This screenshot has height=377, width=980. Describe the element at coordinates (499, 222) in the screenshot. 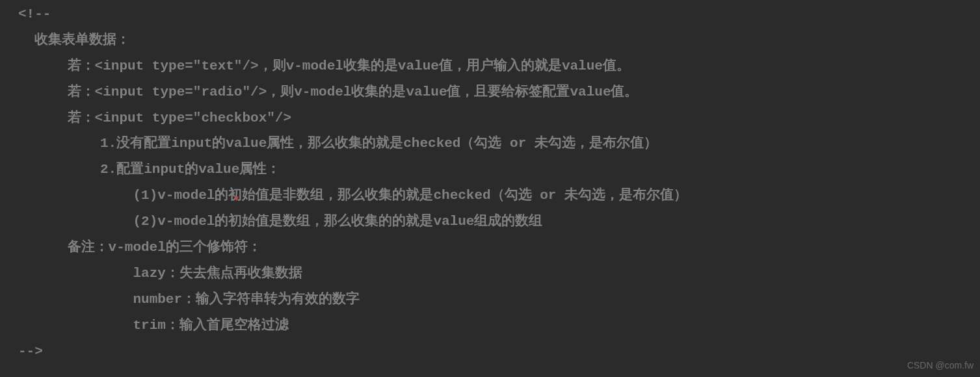

I see `code-line: (2)v-model的初始值是数组，那么收集的的就是value组成的数组` at that location.